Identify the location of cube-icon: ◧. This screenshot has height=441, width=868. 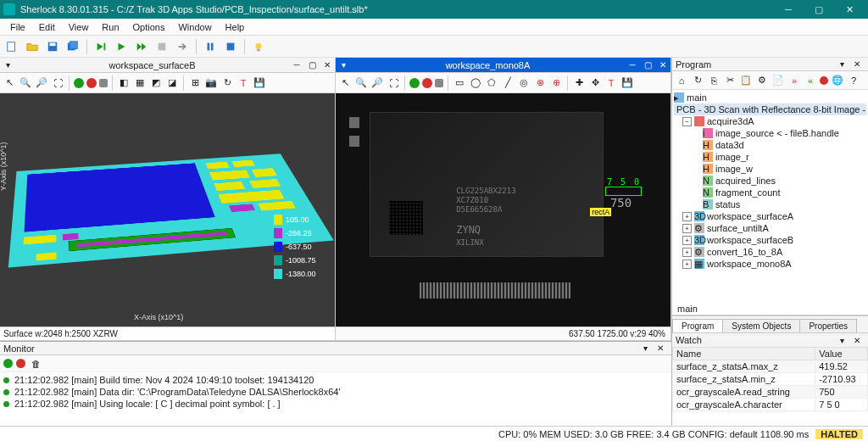
(124, 83).